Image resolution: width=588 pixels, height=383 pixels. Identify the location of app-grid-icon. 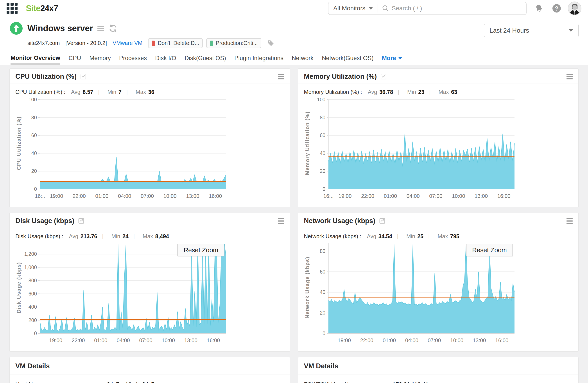
(12, 8).